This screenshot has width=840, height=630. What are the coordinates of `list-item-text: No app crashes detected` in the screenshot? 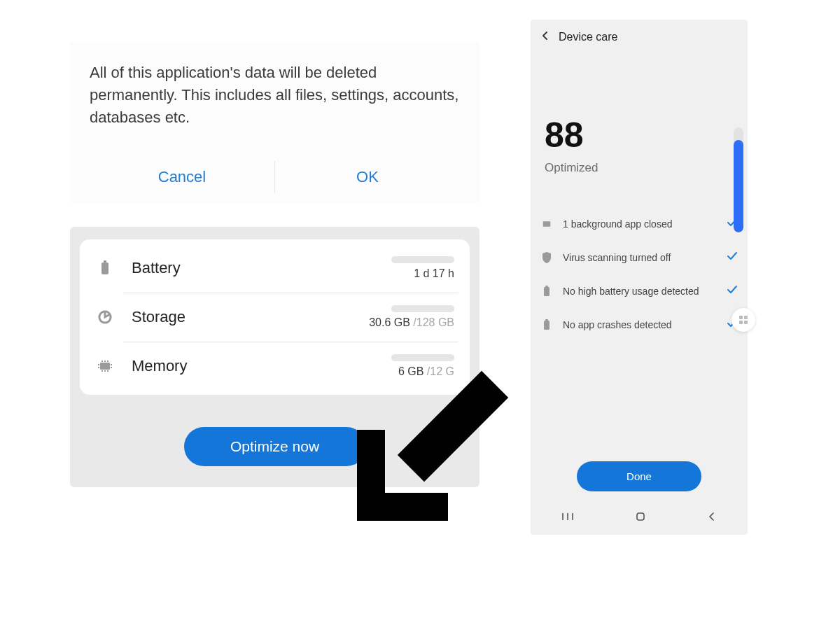 It's located at (640, 325).